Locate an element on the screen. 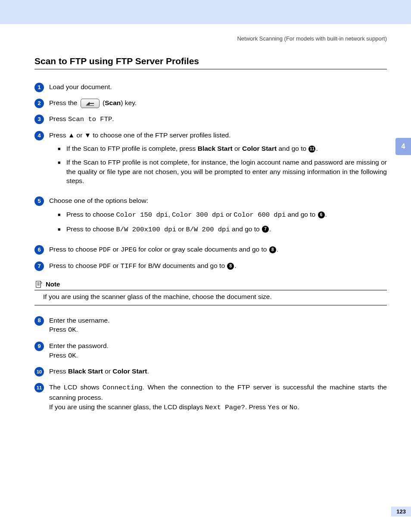 The width and height of the screenshot is (411, 532). step-4: 4 Press ▲ or ▼ to choose one of the FTP … is located at coordinates (211, 160).